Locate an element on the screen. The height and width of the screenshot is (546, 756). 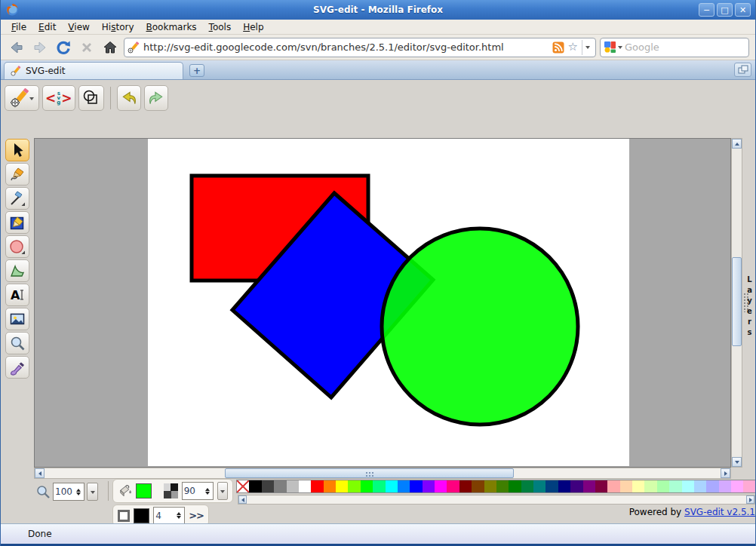
scroll-right-button is located at coordinates (726, 474).